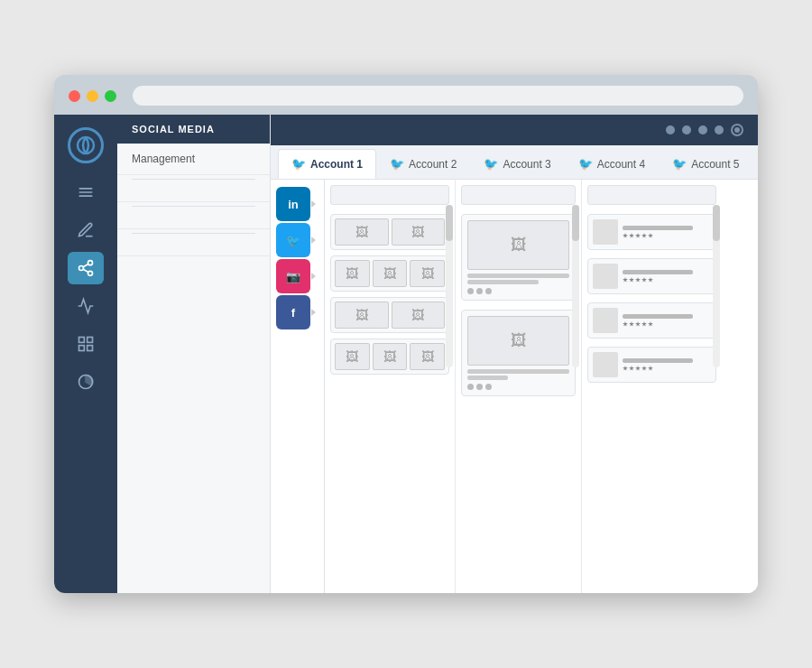 The width and height of the screenshot is (812, 668). I want to click on post-images-1-1: 🖼 🖼, so click(390, 232).